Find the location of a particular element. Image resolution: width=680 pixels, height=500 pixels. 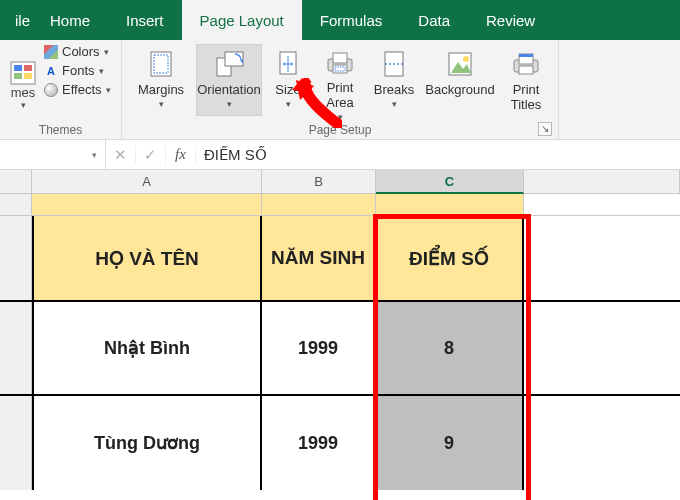

enter-button: ✓ is located at coordinates (151, 155).